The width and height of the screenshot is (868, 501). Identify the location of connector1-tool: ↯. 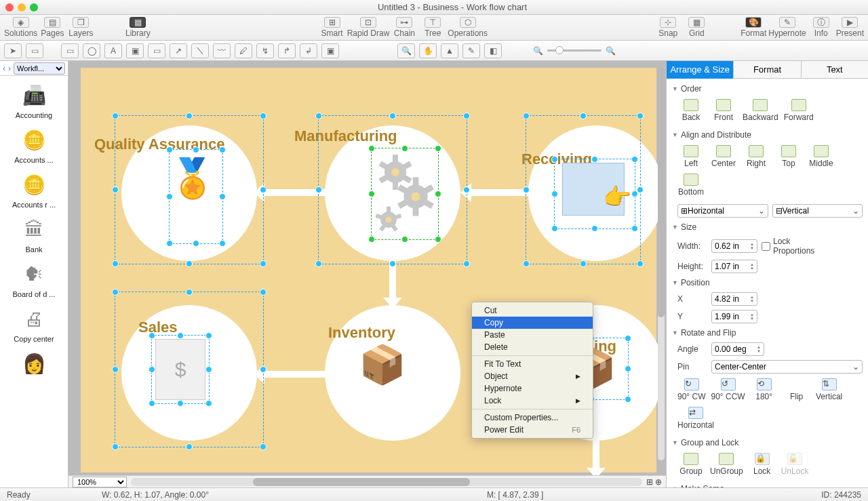
(265, 51).